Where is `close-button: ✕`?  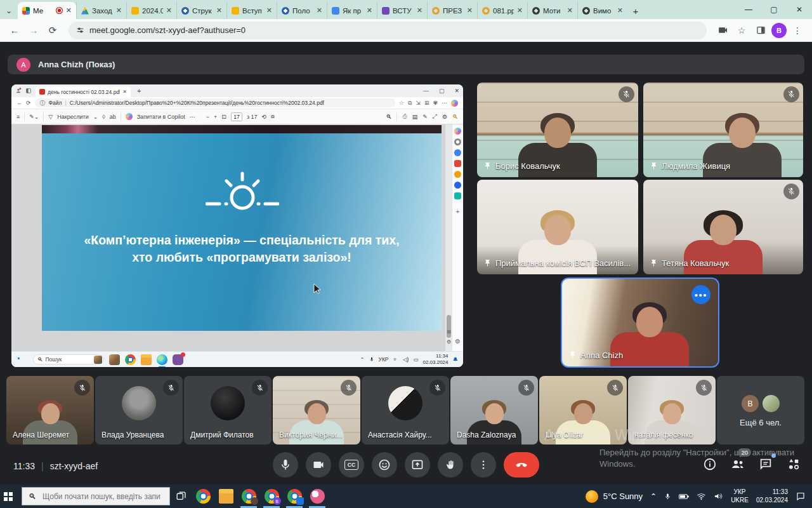 close-button: ✕ is located at coordinates (799, 10).